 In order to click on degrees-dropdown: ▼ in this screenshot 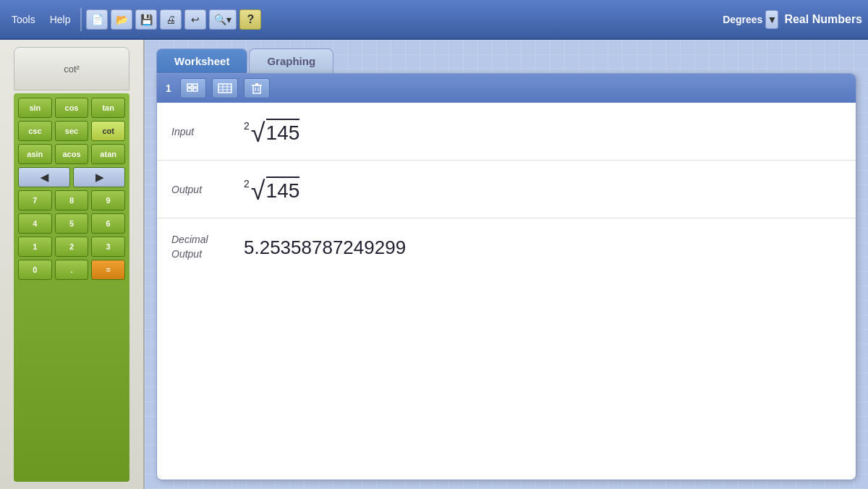, I will do `click(772, 20)`.